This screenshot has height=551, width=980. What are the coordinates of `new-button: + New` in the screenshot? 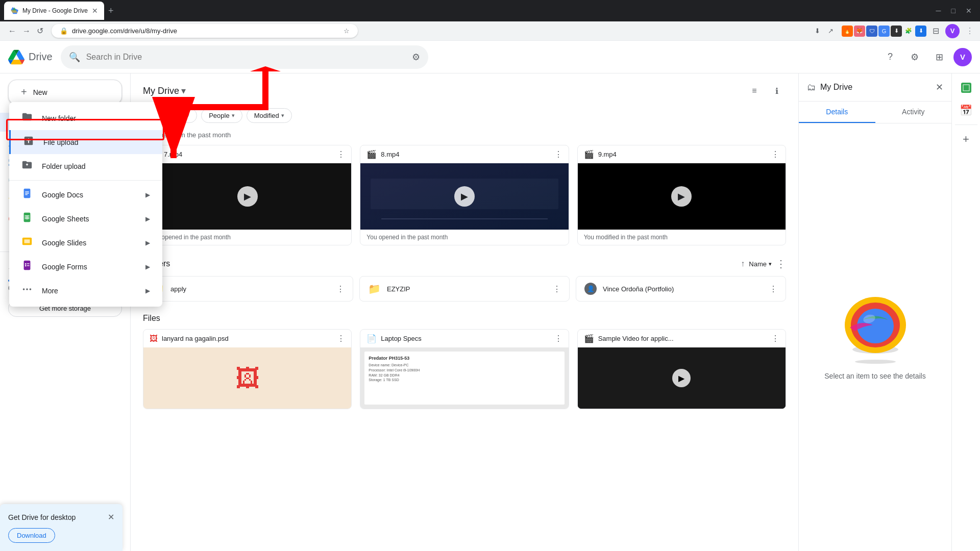 It's located at (65, 92).